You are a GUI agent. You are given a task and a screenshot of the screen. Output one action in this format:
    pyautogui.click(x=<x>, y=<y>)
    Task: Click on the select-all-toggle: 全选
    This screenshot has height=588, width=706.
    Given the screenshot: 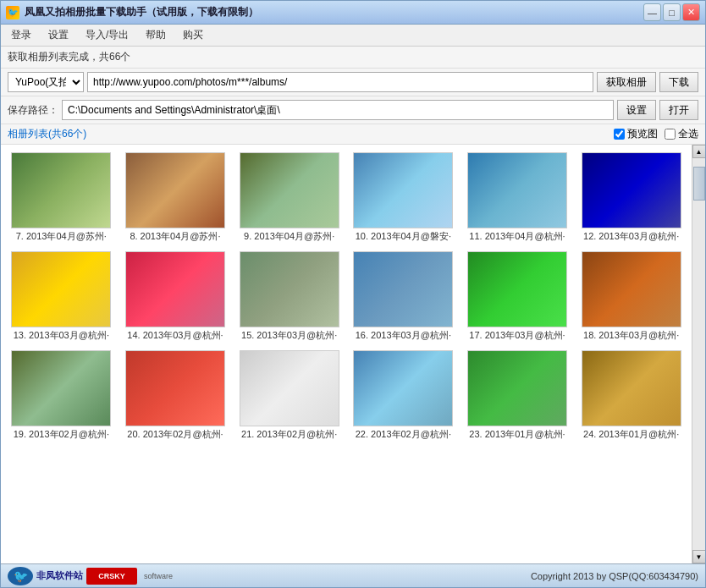 What is the action you would take?
    pyautogui.click(x=681, y=134)
    